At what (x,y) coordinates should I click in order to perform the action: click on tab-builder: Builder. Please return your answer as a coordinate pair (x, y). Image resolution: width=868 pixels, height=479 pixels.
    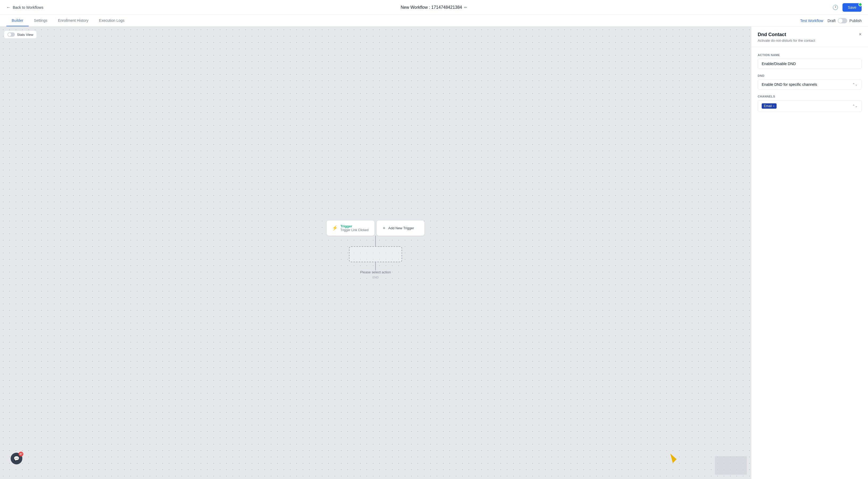
    Looking at the image, I should click on (18, 21).